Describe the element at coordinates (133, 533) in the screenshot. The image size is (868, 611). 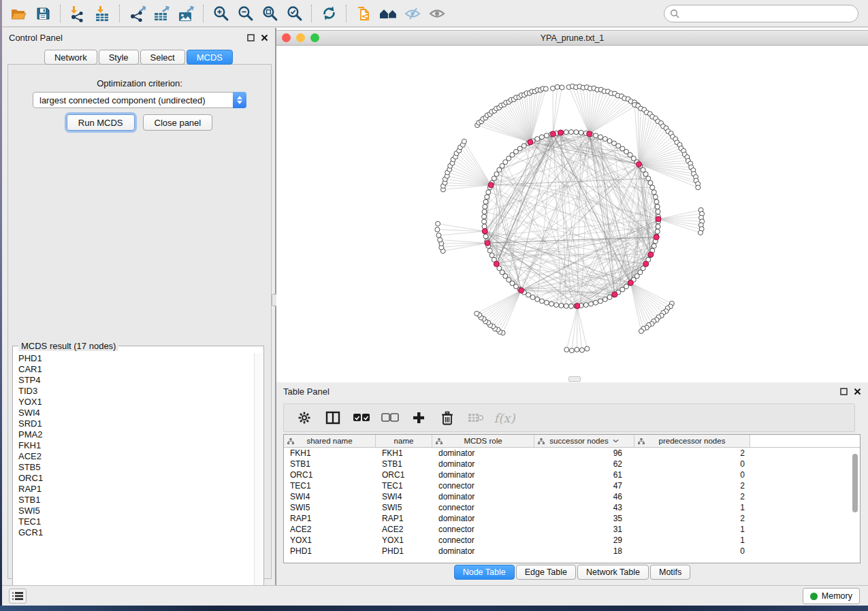
I see `mcds-node-item: GCR1` at that location.